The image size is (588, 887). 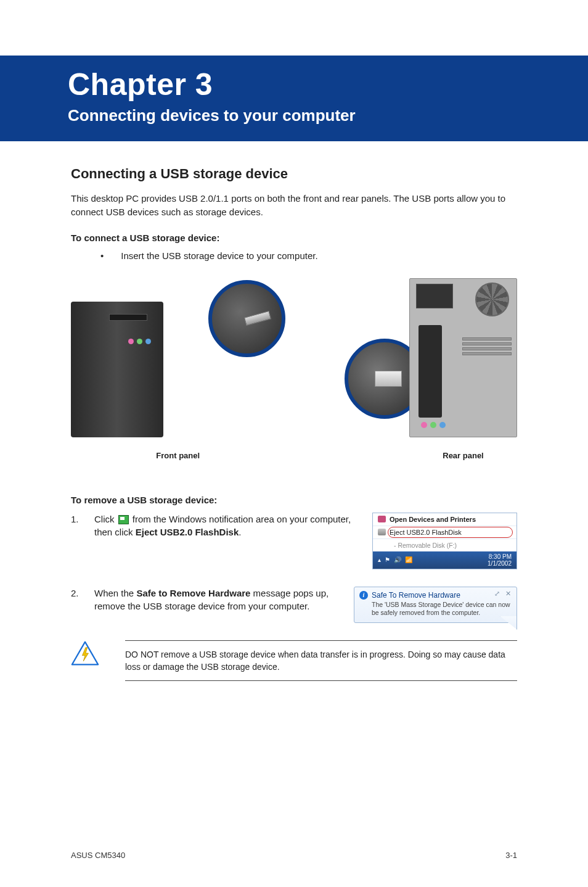 I want to click on eject-flashdisk-row: Eject USB2.0 FlashDisk, so click(x=445, y=533).